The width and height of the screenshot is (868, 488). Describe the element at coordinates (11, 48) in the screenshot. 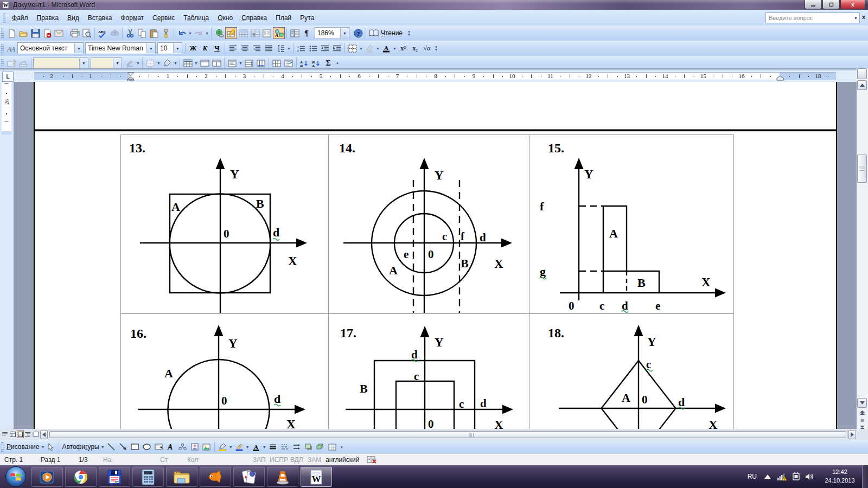

I see `styles-pane-icon: AA` at that location.